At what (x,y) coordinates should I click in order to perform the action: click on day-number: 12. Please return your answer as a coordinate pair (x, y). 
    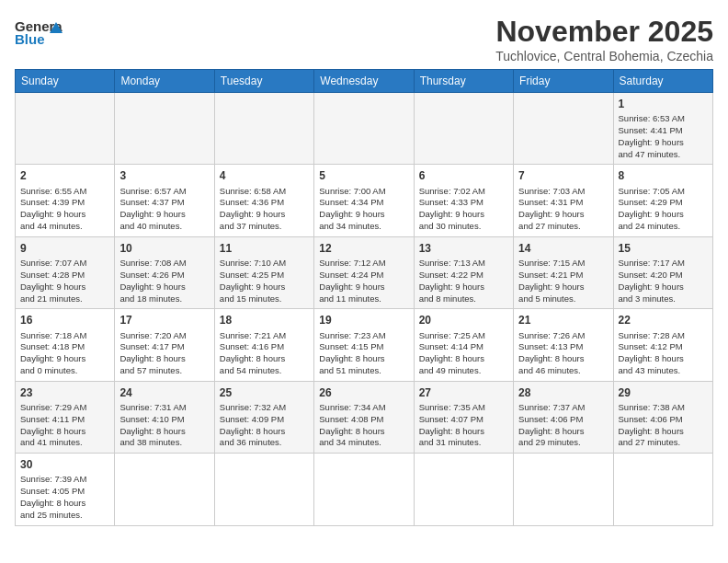
    Looking at the image, I should click on (364, 248).